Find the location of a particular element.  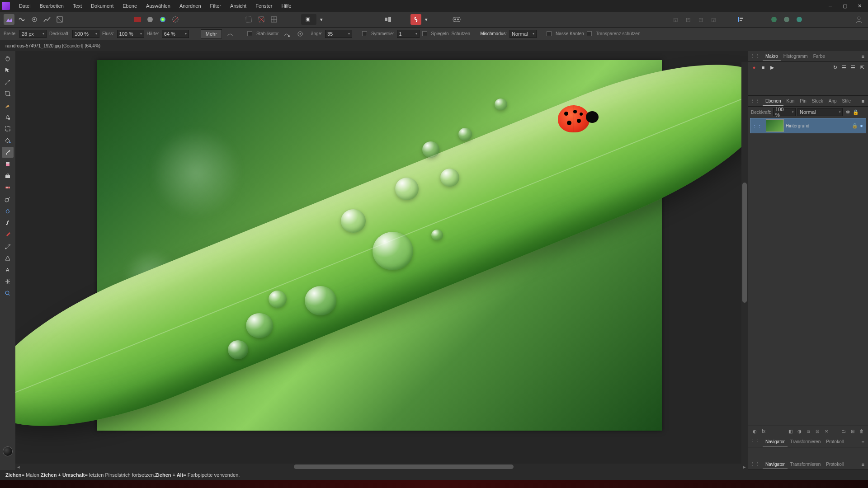

menu-hilfe: Hilfe is located at coordinates (286, 6).